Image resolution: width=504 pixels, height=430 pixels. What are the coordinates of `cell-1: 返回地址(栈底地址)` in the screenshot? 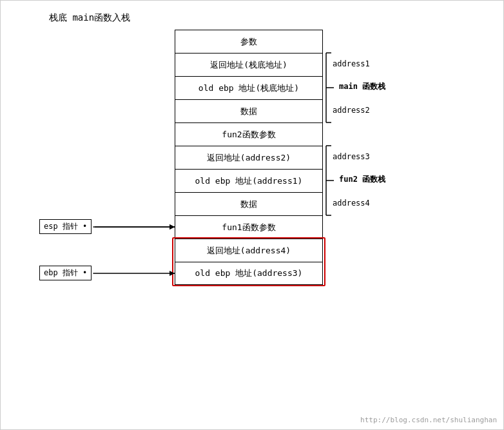 It's located at (249, 64).